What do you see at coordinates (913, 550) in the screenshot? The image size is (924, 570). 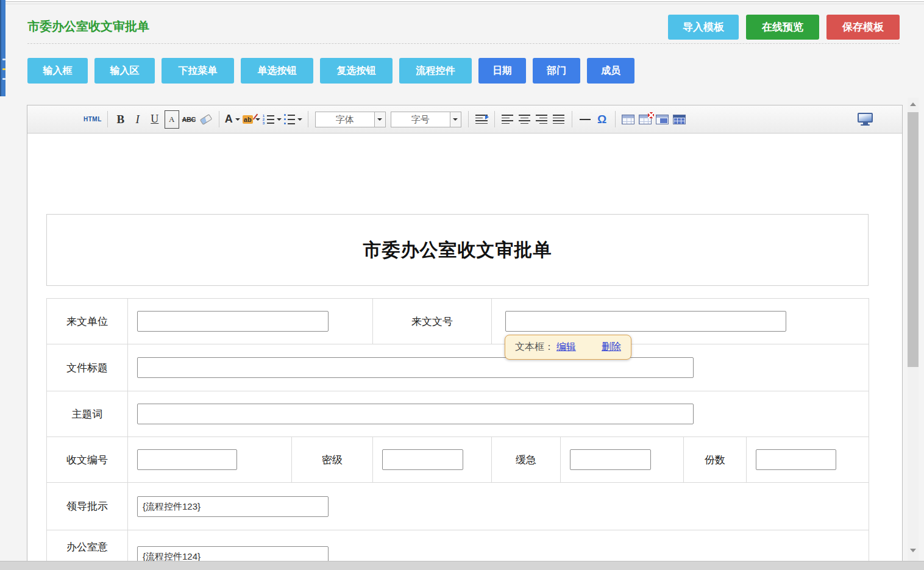 I see `arrow-down-icon` at bounding box center [913, 550].